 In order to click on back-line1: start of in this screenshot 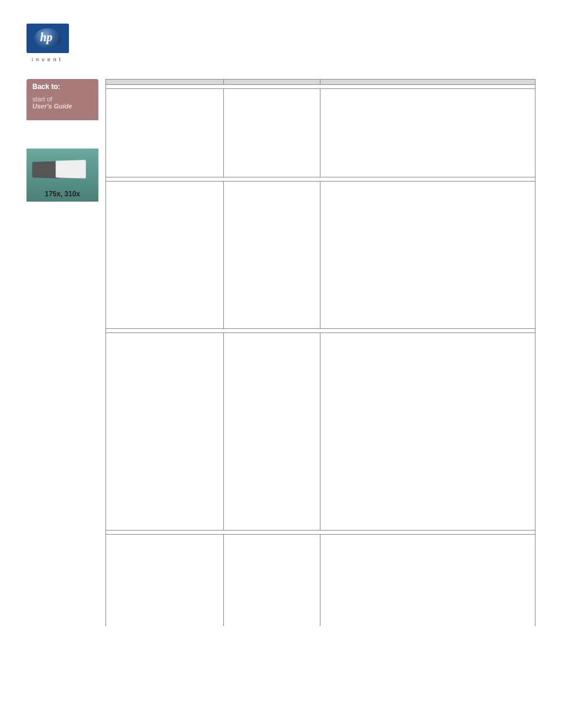, I will do `click(62, 99)`.